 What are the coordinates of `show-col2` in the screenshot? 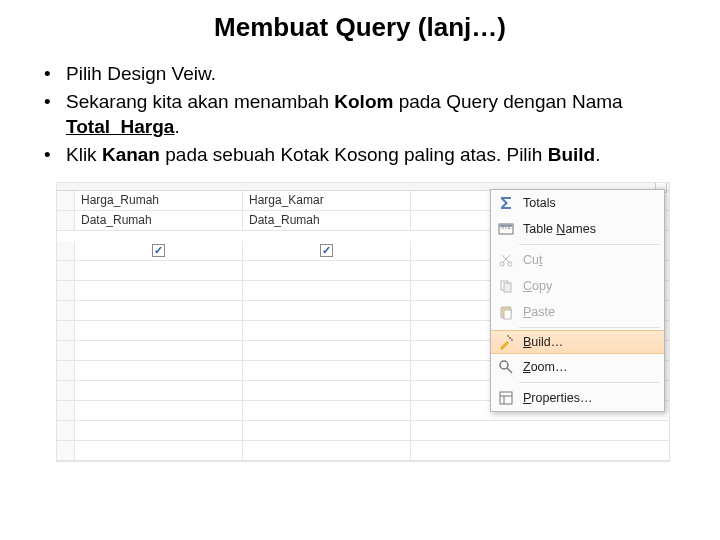 It's located at (327, 250).